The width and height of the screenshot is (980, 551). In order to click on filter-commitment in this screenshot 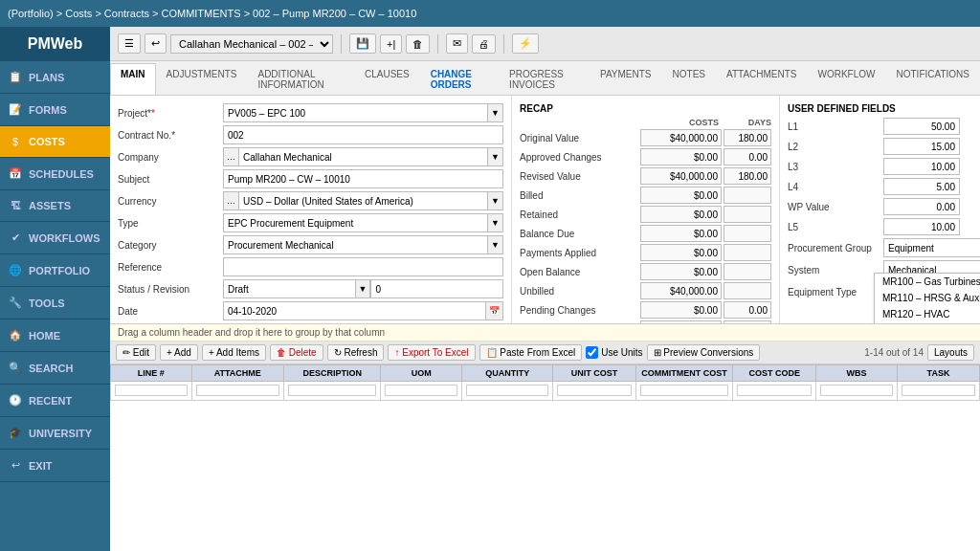, I will do `click(685, 390)`.